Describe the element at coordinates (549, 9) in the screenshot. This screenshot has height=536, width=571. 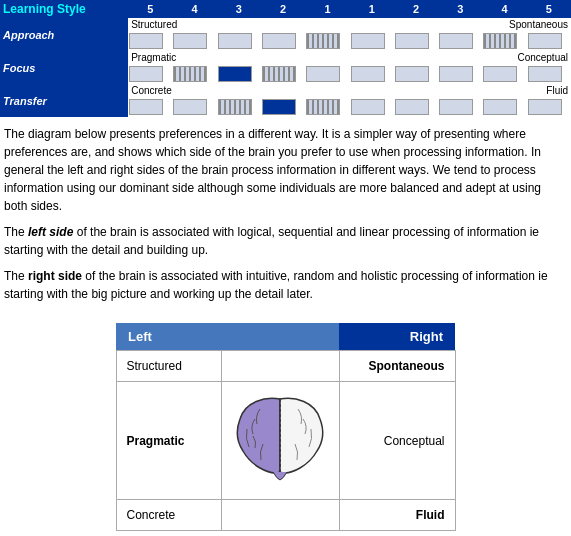
I see `scale-r5: 5` at that location.